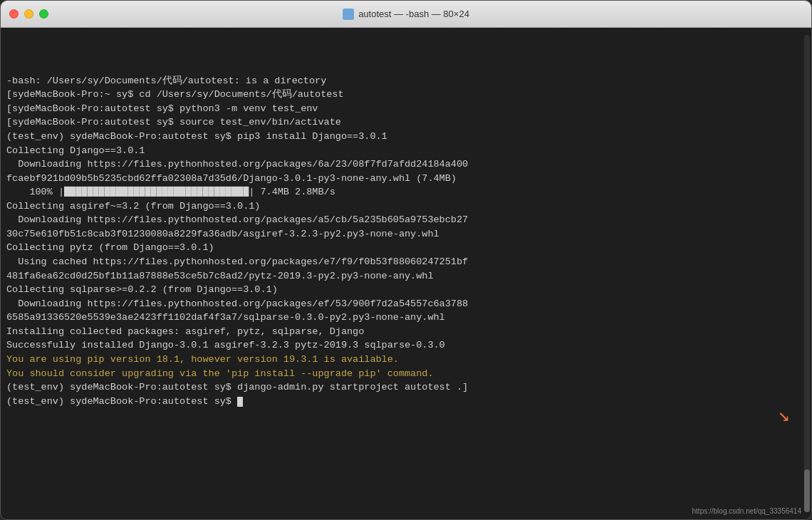 This screenshot has width=812, height=520. What do you see at coordinates (28, 14) in the screenshot?
I see `traffic-lights` at bounding box center [28, 14].